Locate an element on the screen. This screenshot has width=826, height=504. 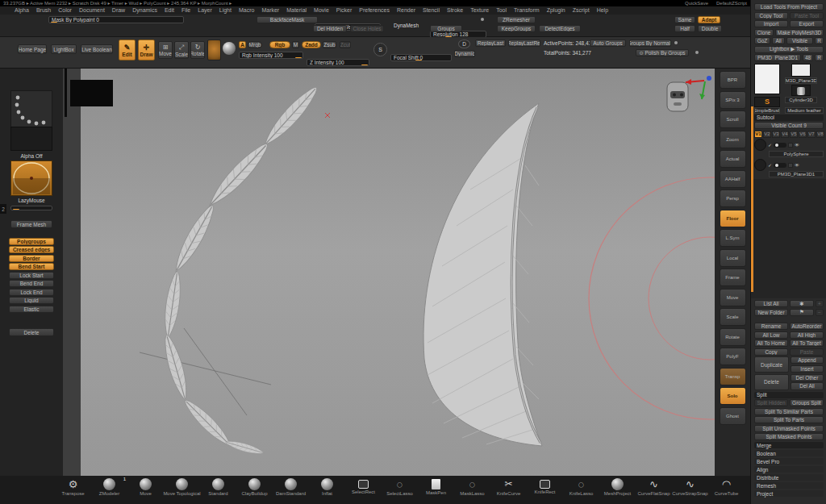
tray-brush-button: Inflat is located at coordinates (327, 487).